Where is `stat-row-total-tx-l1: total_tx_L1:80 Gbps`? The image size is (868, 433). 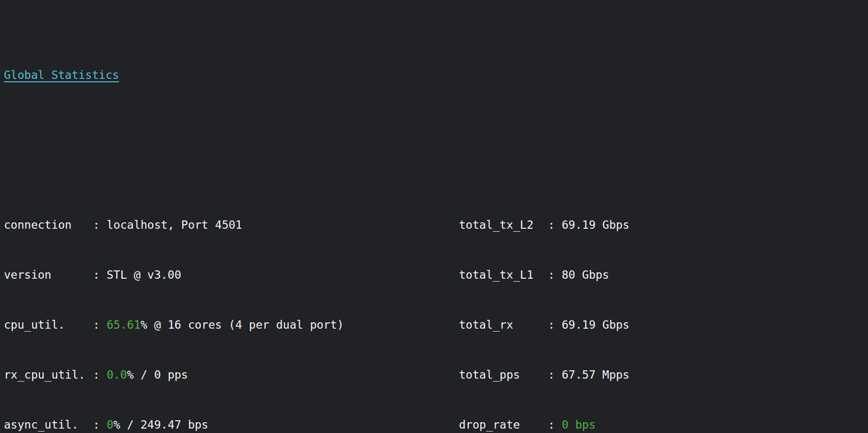 stat-row-total-tx-l1: total_tx_L1:80 Gbps is located at coordinates (534, 275).